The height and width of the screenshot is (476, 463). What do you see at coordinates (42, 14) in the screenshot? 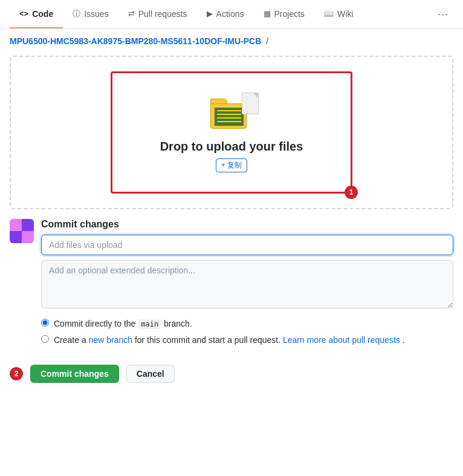
I see `nav-label-code: Code` at bounding box center [42, 14].